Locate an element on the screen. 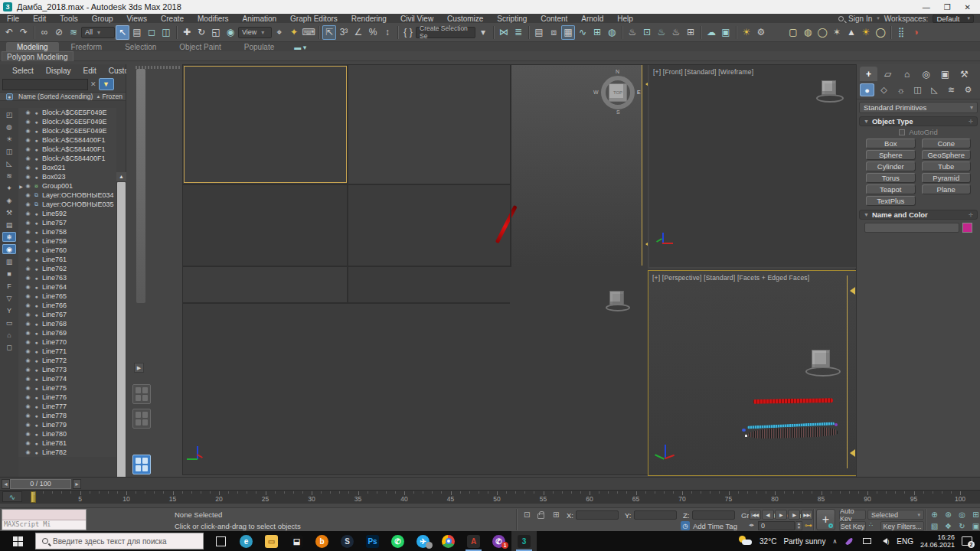 The width and height of the screenshot is (980, 551). display-cameras-icon: ◫ is located at coordinates (9, 152).